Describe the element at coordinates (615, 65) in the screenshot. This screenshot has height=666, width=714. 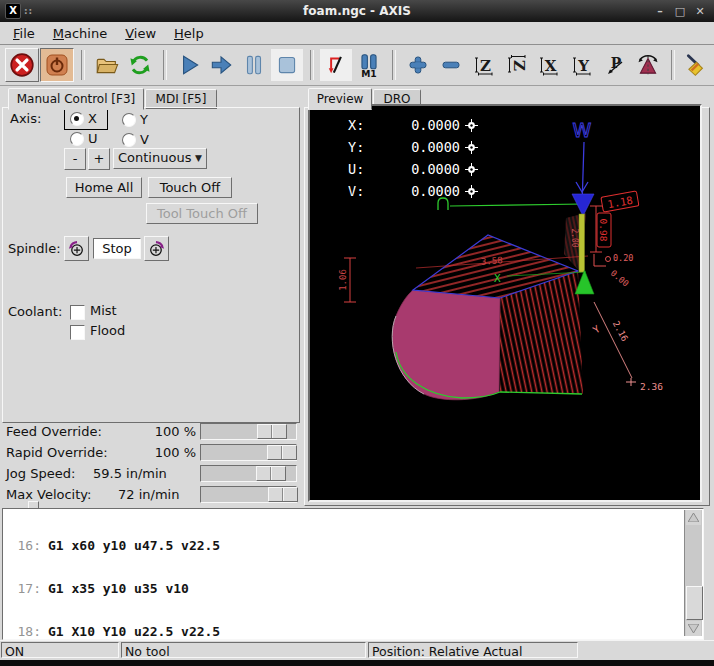
I see `view-perspective-button: P` at that location.